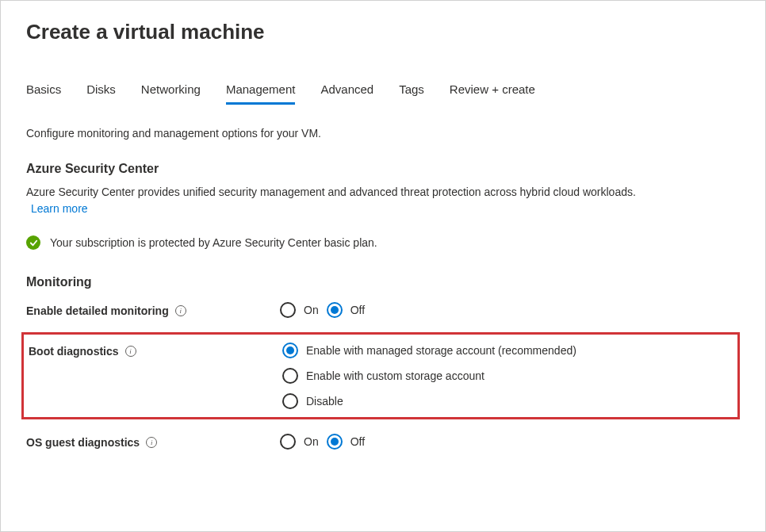 Image resolution: width=766 pixels, height=532 pixels. What do you see at coordinates (378, 376) in the screenshot?
I see `boot-diagnostics-row: Boot diagnostics i Enable with managed s…` at bounding box center [378, 376].